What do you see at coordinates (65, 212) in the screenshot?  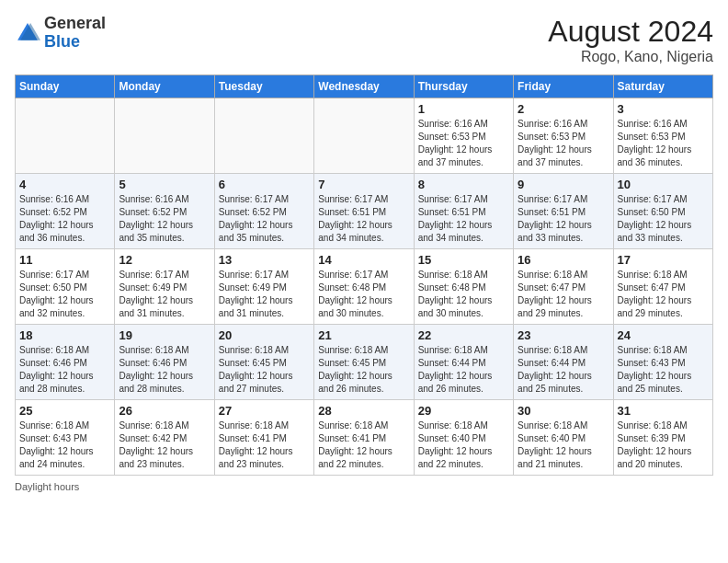 I see `calendar-cell: 4Sunrise: 6:16 AMSunset: 6:52 PMDaylight…` at bounding box center [65, 212].